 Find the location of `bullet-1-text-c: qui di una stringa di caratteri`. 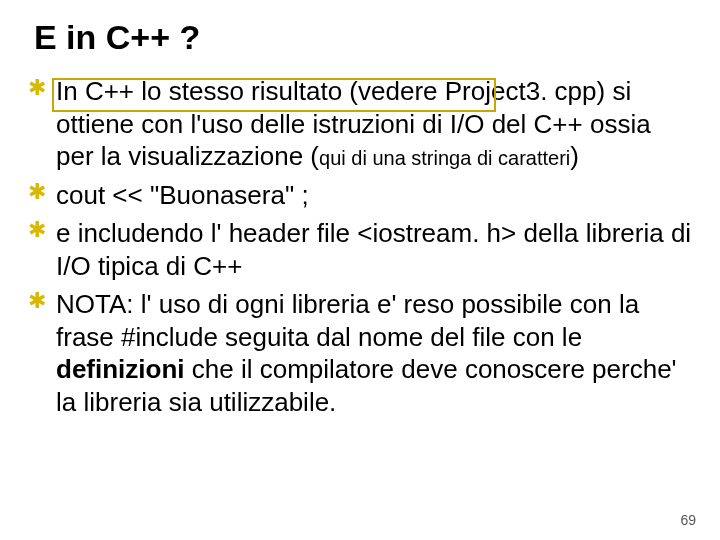

bullet-1-text-c: qui di una stringa di caratteri is located at coordinates (444, 158).